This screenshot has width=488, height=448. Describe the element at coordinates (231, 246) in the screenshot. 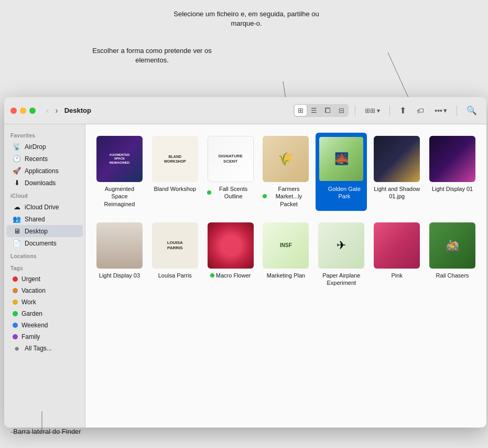

I see `file-thumb-macro` at that location.